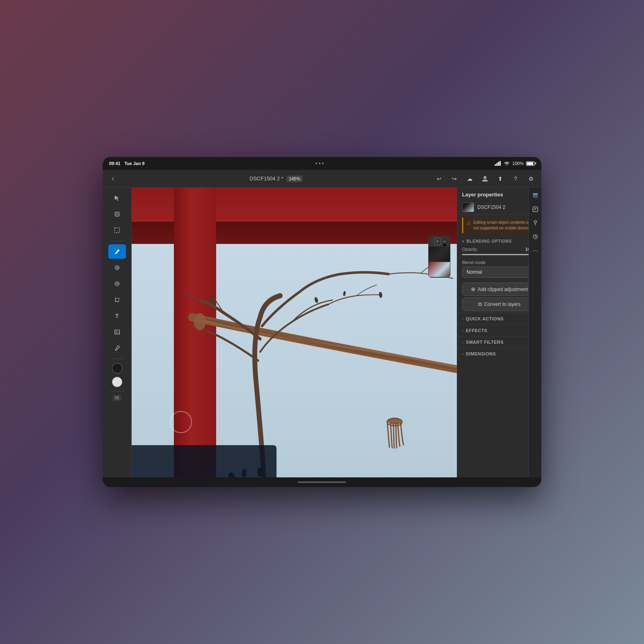  What do you see at coordinates (507, 163) in the screenshot?
I see `wifi-icon` at bounding box center [507, 163].